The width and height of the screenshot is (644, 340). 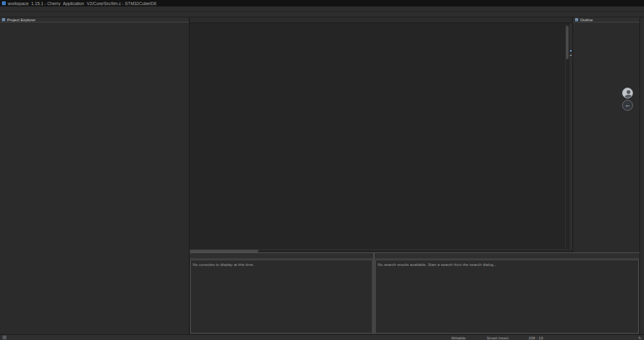 I want to click on outline-title: Outline, so click(x=587, y=19).